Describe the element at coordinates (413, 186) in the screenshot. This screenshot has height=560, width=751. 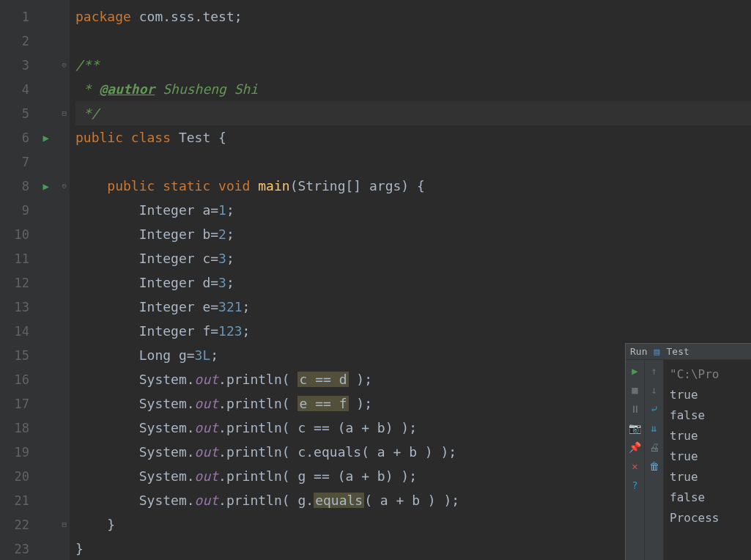
I see `code-line: public static void main(String[] args) {` at that location.